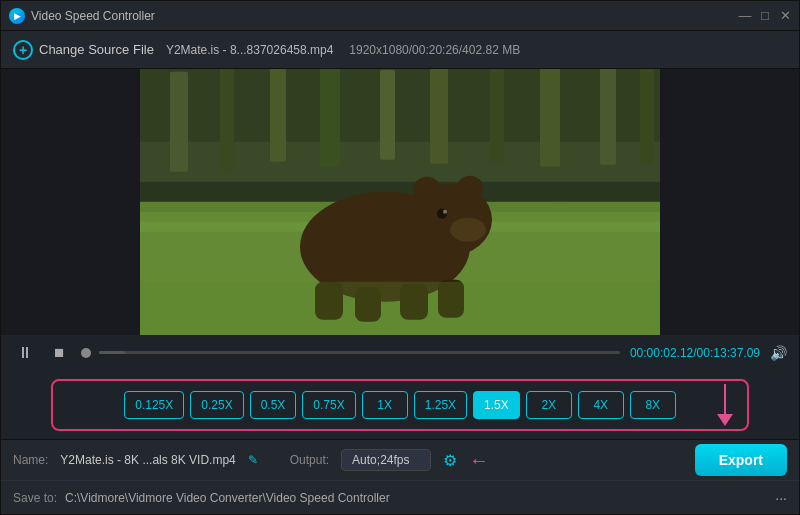 The height and width of the screenshot is (515, 800). What do you see at coordinates (274, 405) in the screenshot?
I see `speed-button-05X: 0.5X` at bounding box center [274, 405].